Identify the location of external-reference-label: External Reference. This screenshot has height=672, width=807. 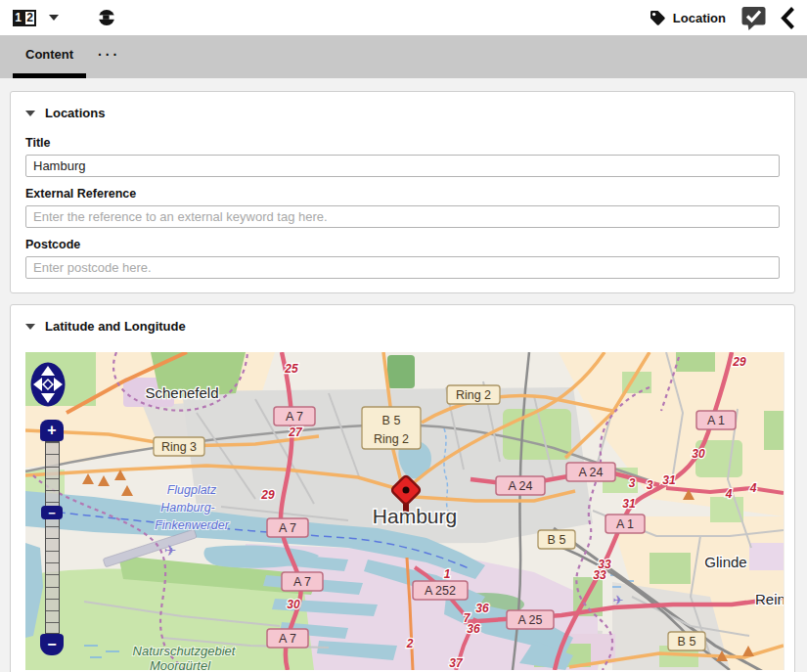
(403, 194).